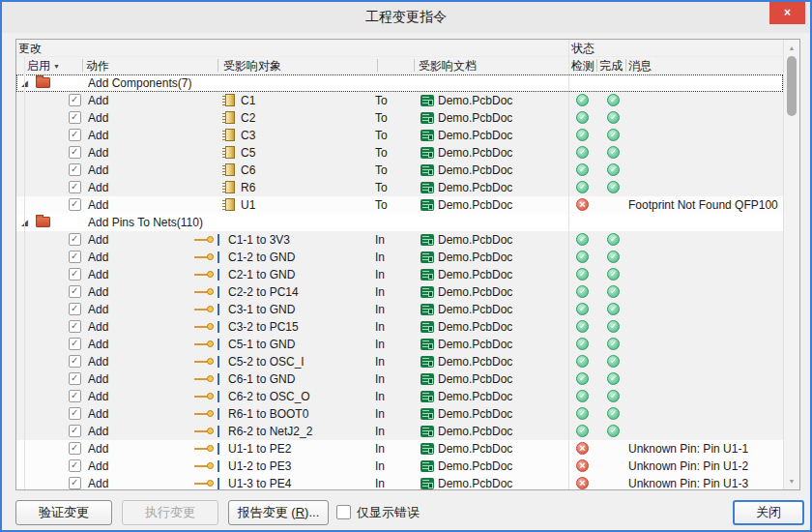  What do you see at coordinates (400, 482) in the screenshot?
I see `change-row: AddU1-3 to PE4InDemo.PcbDocUnknown Pin: …` at bounding box center [400, 482].